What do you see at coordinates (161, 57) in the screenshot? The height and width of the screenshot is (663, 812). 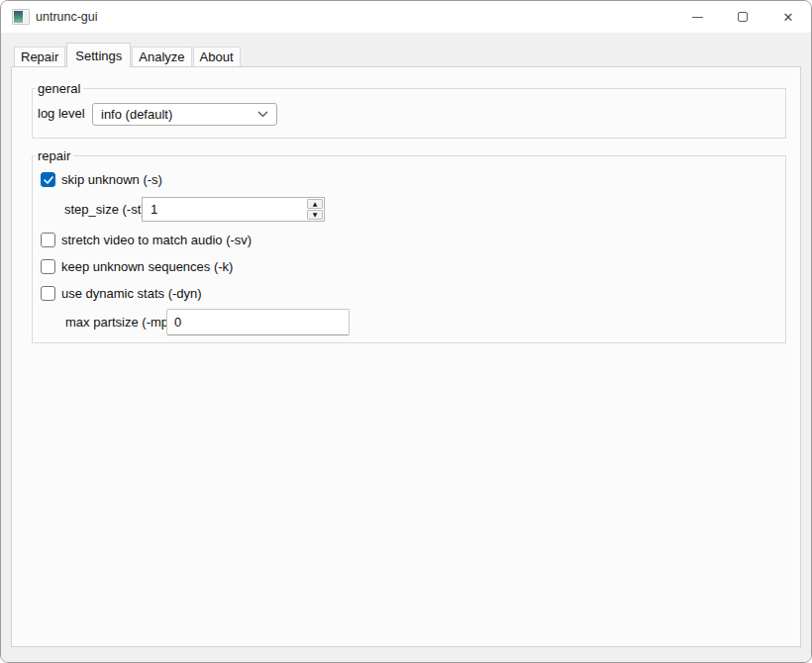 I see `tab-analyze-label: Analyze` at bounding box center [161, 57].